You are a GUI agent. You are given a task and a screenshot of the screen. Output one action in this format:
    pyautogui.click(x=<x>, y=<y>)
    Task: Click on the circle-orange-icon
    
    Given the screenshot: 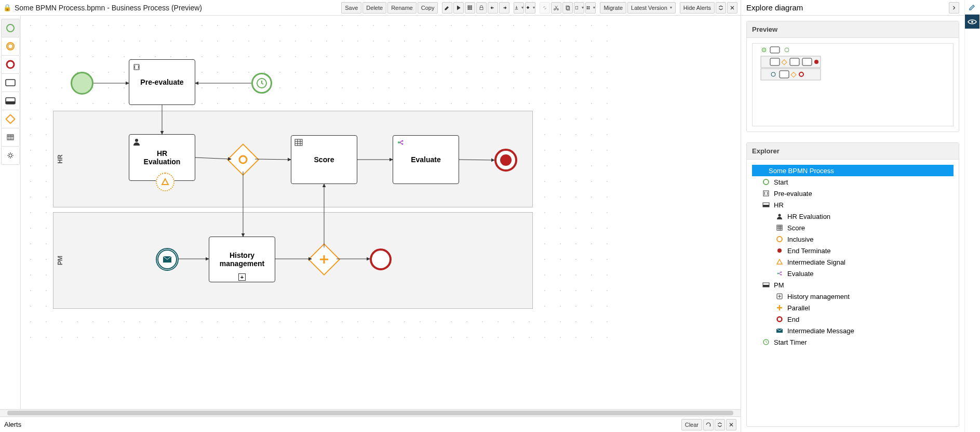 What is the action you would take?
    pyautogui.click(x=780, y=239)
    